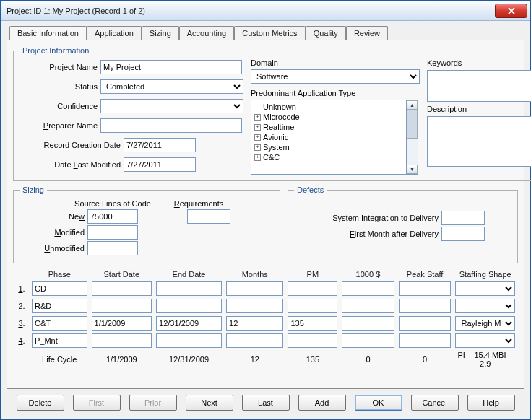 The height and width of the screenshot is (420, 531). Describe the element at coordinates (379, 403) in the screenshot. I see `ok-button: OK` at that location.